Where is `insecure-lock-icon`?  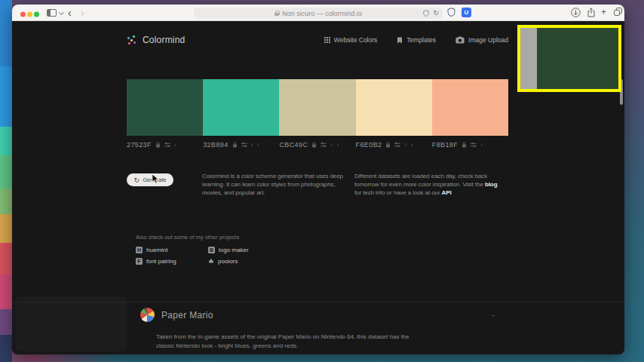 insecure-lock-icon is located at coordinates (277, 14).